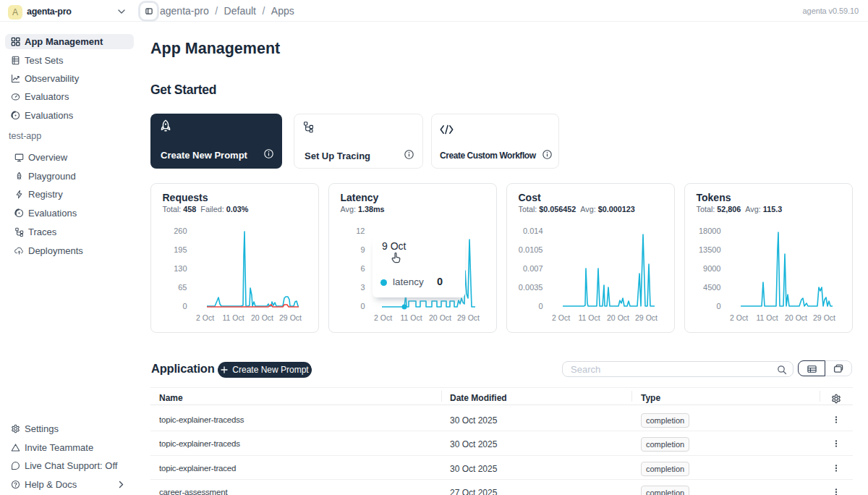  What do you see at coordinates (712, 287) in the screenshot?
I see `svg-text: 4500` at bounding box center [712, 287].